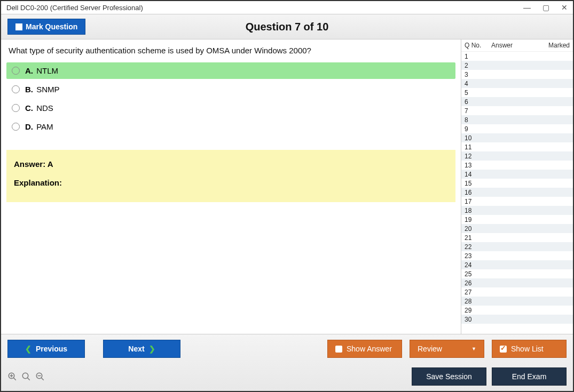  Describe the element at coordinates (517, 57) in the screenshot. I see `question-row-1: 1` at that location.